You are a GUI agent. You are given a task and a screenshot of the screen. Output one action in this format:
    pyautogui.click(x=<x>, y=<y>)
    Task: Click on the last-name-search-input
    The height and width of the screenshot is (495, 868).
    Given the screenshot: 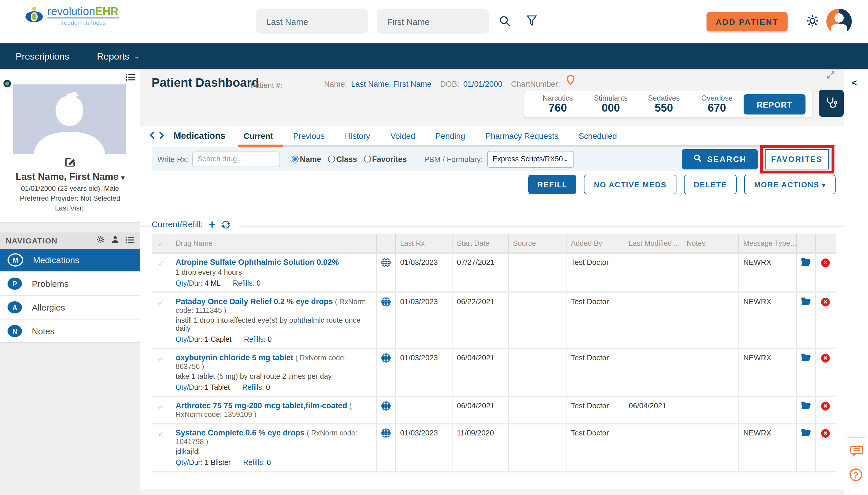 What is the action you would take?
    pyautogui.click(x=312, y=21)
    